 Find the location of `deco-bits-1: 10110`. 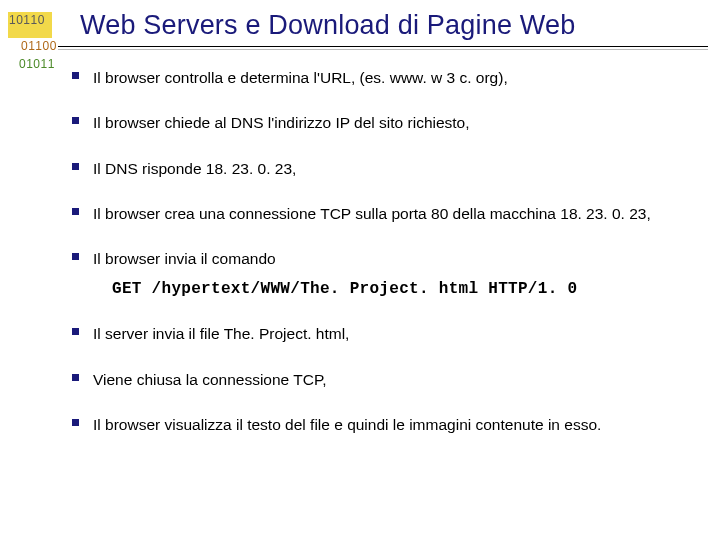

deco-bits-1: 10110 is located at coordinates (30, 25).